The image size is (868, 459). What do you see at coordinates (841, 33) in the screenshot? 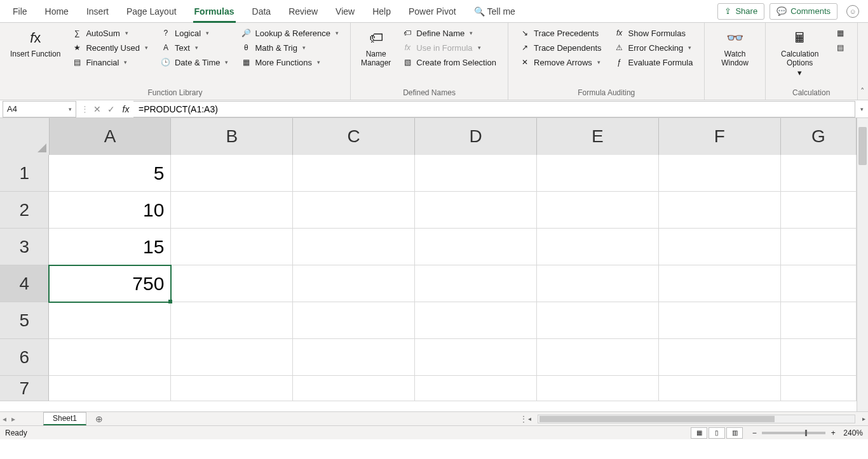
I see `calculate-now-button: ▦` at bounding box center [841, 33].